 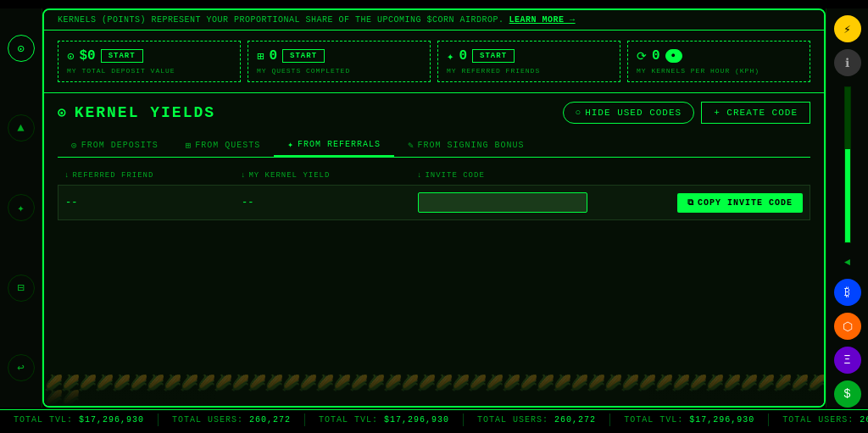 What do you see at coordinates (339, 144) in the screenshot?
I see `referrals-tab-label: FROM REFERRALS` at bounding box center [339, 144].